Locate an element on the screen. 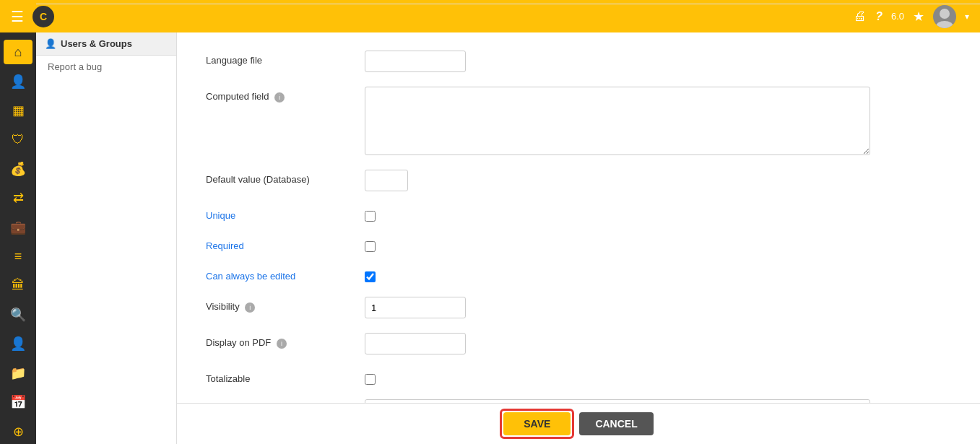 The width and height of the screenshot is (980, 444). visibility-row: Visibility i is located at coordinates (578, 308).